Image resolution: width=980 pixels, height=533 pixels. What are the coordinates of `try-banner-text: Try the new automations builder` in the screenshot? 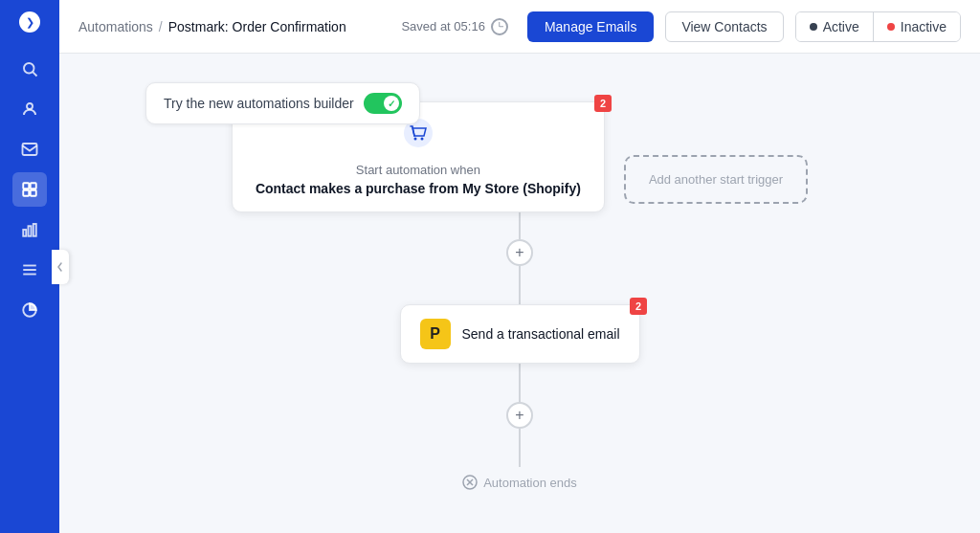 It's located at (258, 103).